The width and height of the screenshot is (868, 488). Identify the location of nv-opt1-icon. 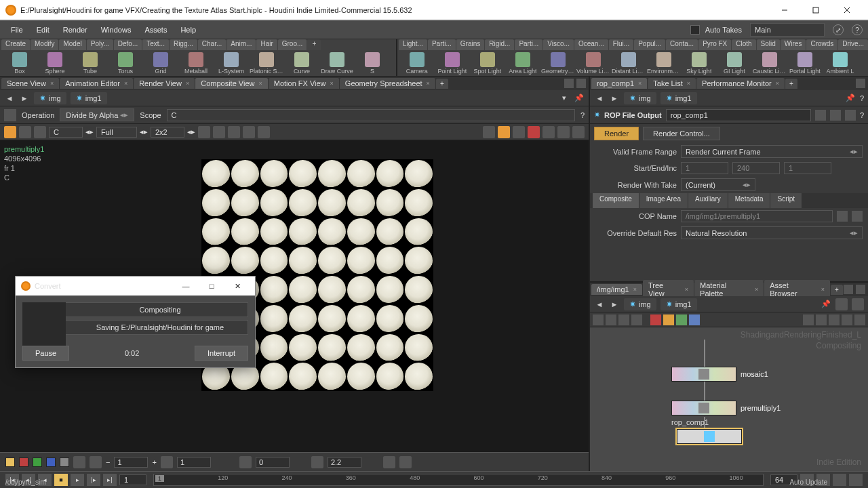
(808, 320).